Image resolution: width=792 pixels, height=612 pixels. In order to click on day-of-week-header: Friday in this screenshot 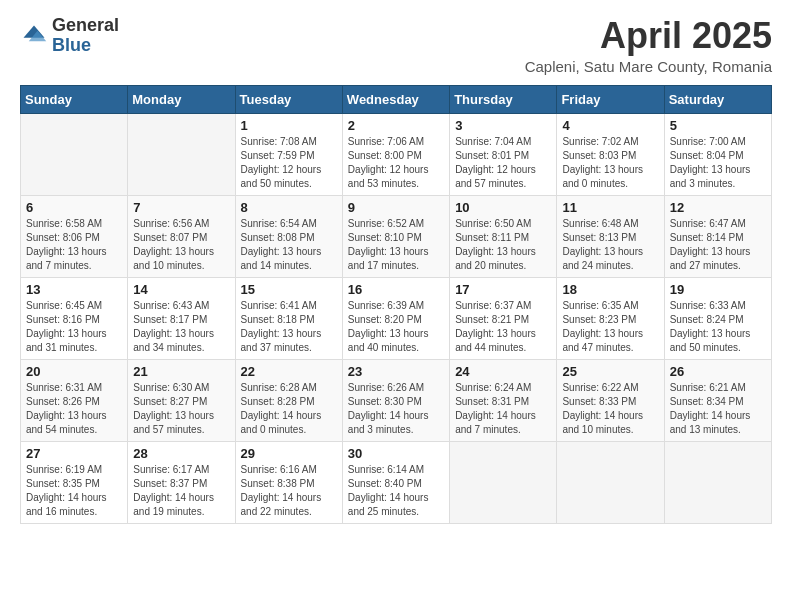, I will do `click(610, 99)`.